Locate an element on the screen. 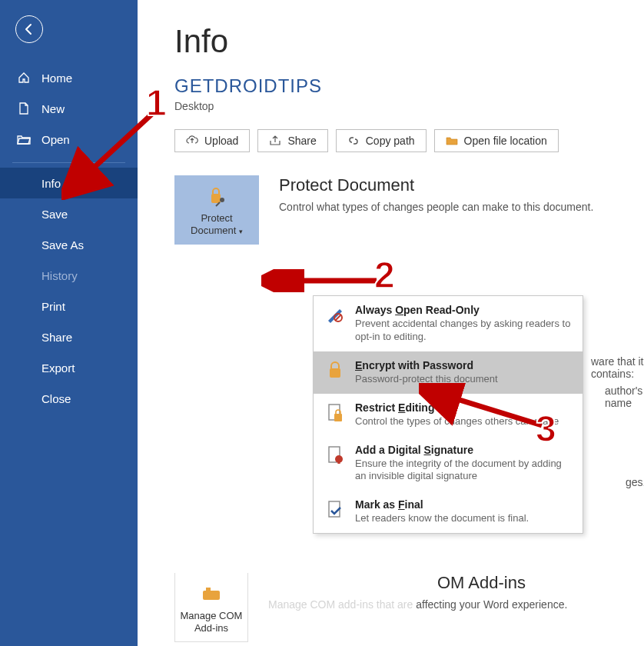 Image resolution: width=644 pixels, height=646 pixels. sidebar-item-label: Share is located at coordinates (57, 337).